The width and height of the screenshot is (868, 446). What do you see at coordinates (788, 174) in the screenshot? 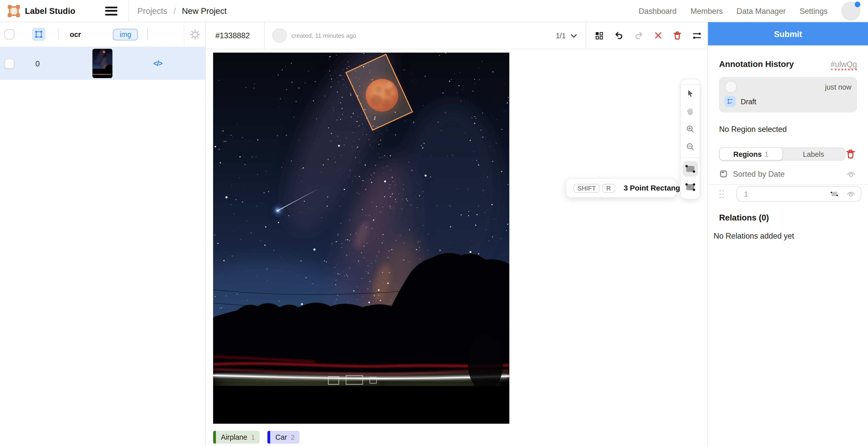
I see `regions-sort-row: Sorted by Date` at bounding box center [788, 174].